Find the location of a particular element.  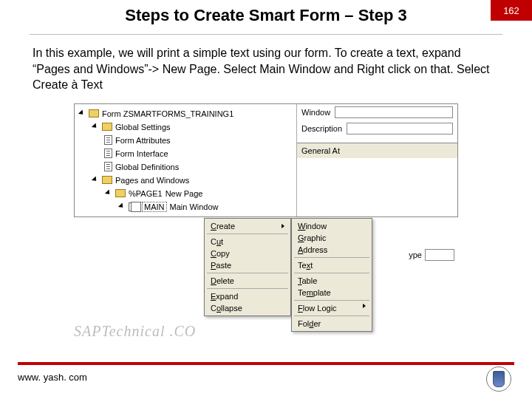

tree-label: Form ZSMARTFORMS_TRAINING1 is located at coordinates (168, 114).